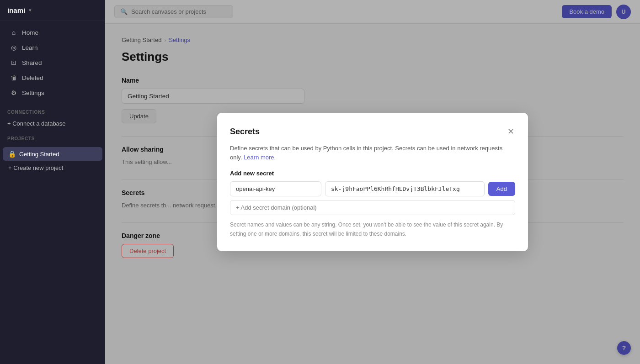  Describe the element at coordinates (37, 123) in the screenshot. I see `connect-label: + Connect a database` at that location.